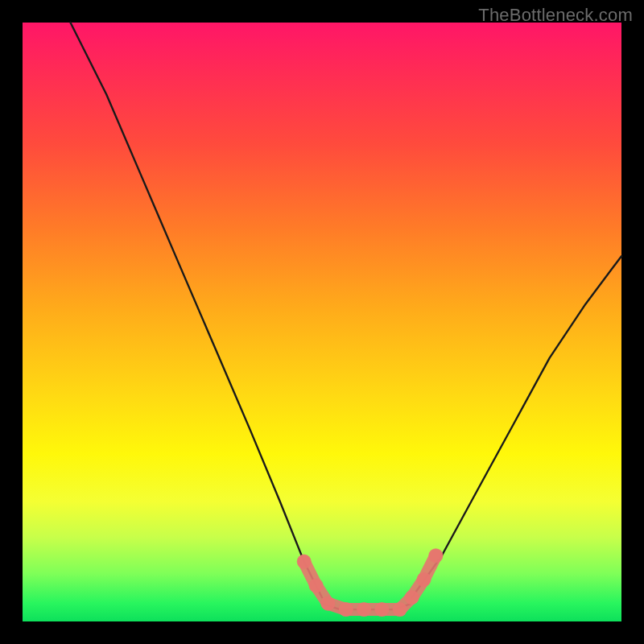 The image size is (644, 644). What do you see at coordinates (555, 15) in the screenshot?
I see `watermark-text: TheBottleneck.com` at bounding box center [555, 15].